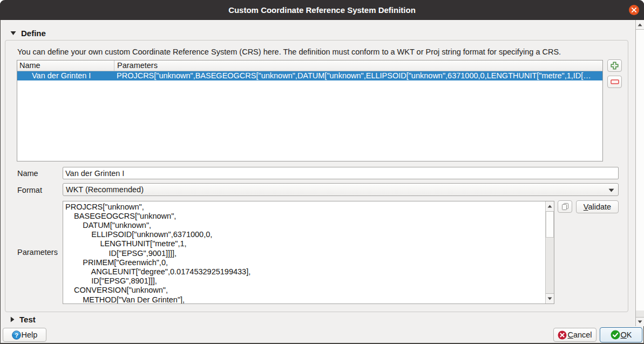 The height and width of the screenshot is (344, 644). What do you see at coordinates (626, 335) in the screenshot?
I see `ok-button-label: OK` at bounding box center [626, 335].